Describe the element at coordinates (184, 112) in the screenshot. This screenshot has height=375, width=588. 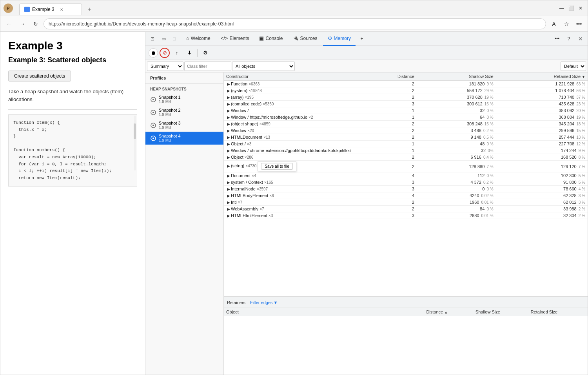
I see `profile-item-2: Snapshot 2 1.9 MB` at that location.